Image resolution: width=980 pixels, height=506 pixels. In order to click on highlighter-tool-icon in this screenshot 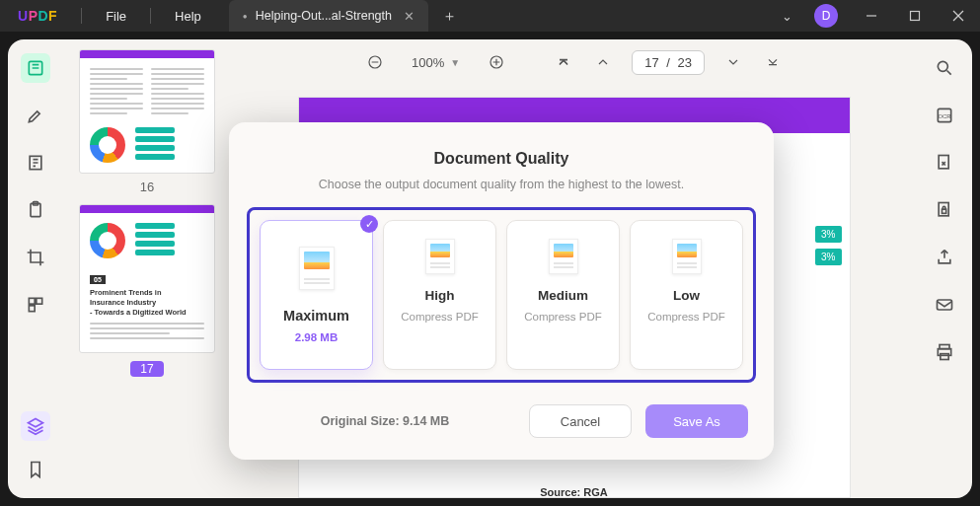, I will do `click(36, 115)`.